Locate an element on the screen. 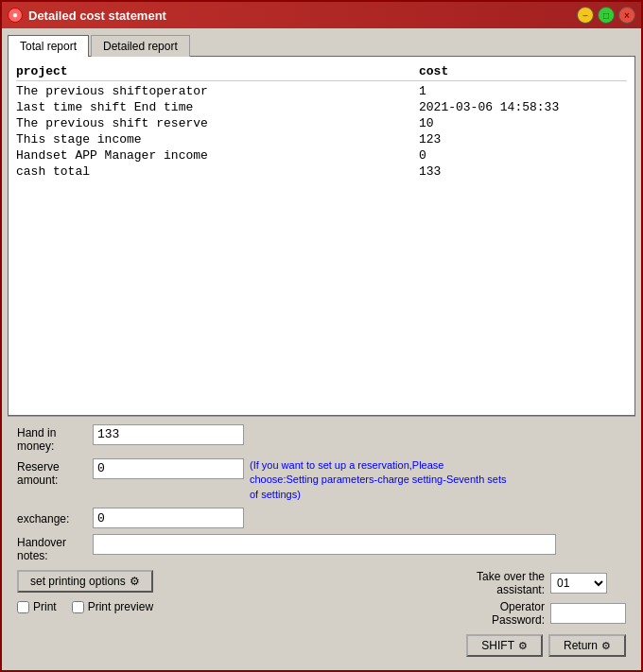  window-controls: – □ × is located at coordinates (606, 15).